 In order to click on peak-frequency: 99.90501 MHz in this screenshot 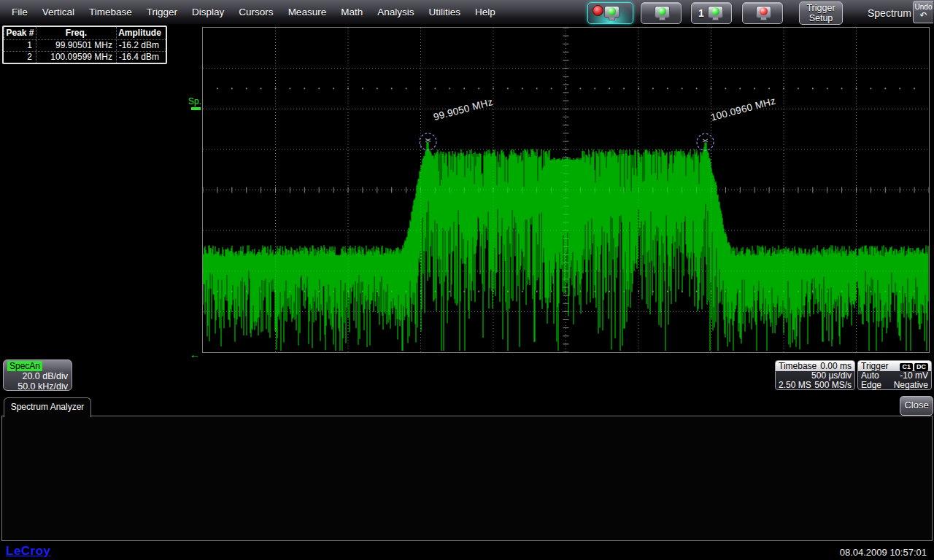, I will do `click(76, 45)`.